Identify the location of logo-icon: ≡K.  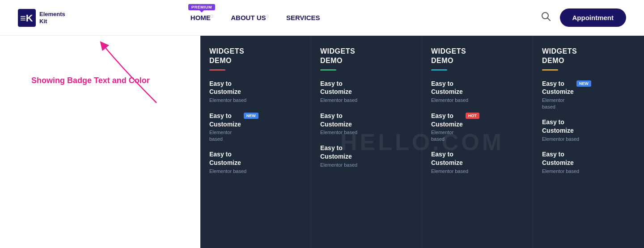
(27, 18).